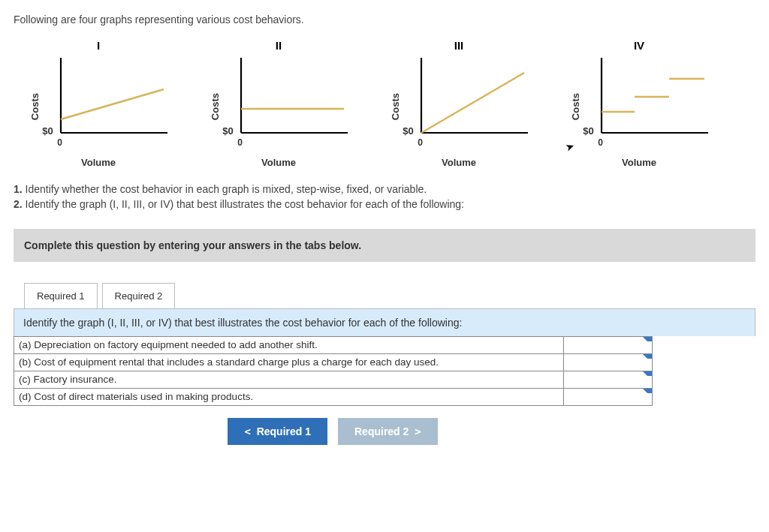 This screenshot has width=769, height=532. Describe the element at coordinates (571, 146) in the screenshot. I see `cursor-icon: ➤` at that location.